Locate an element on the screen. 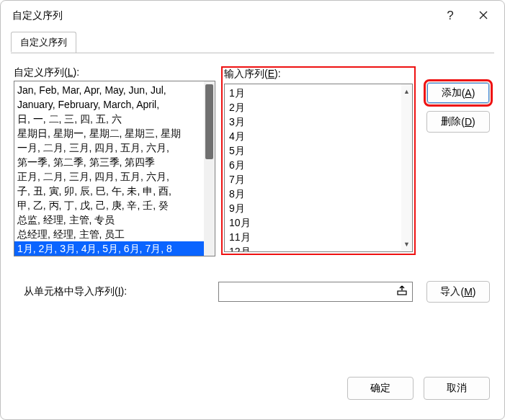 The image size is (505, 420). cancel-button-label: 取消 is located at coordinates (457, 388).